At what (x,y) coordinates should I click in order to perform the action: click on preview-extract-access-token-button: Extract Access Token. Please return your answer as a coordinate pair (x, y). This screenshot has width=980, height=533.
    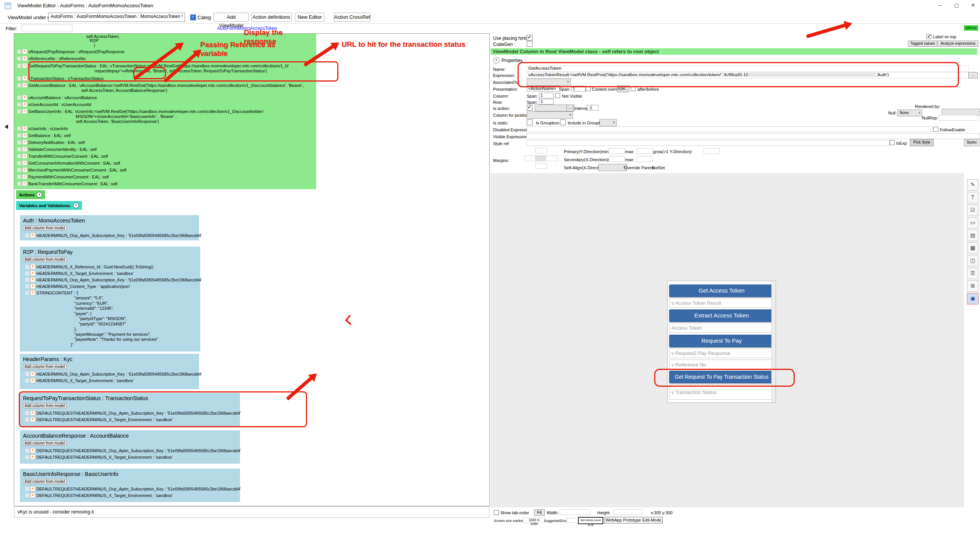
    Looking at the image, I should click on (722, 316).